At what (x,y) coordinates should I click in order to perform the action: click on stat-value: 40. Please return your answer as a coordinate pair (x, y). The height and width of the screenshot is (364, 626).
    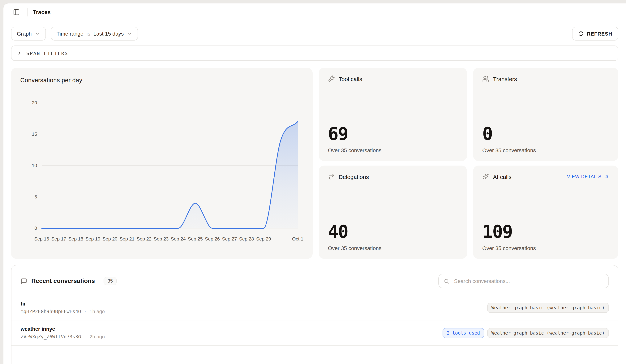
    Looking at the image, I should click on (393, 232).